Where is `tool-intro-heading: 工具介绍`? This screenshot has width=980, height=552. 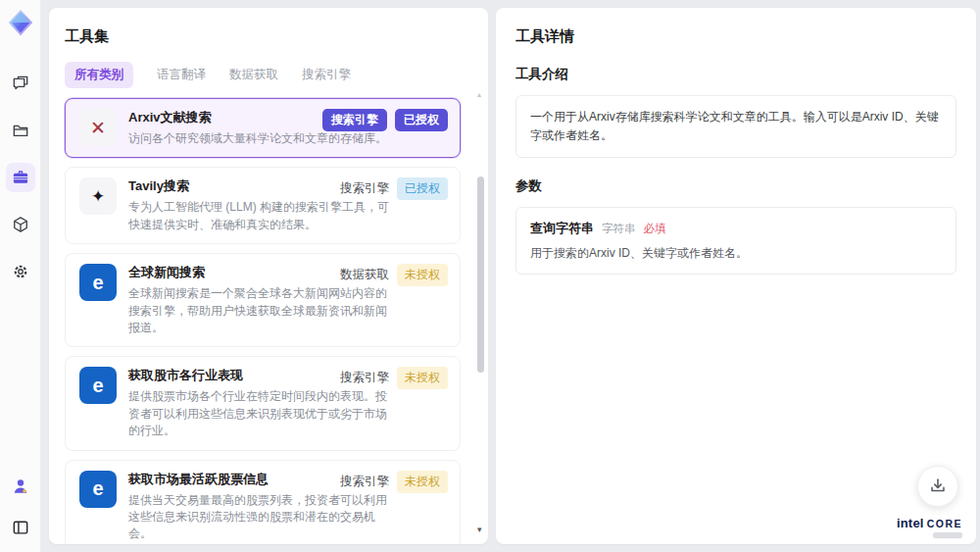 tool-intro-heading: 工具介绍 is located at coordinates (736, 75).